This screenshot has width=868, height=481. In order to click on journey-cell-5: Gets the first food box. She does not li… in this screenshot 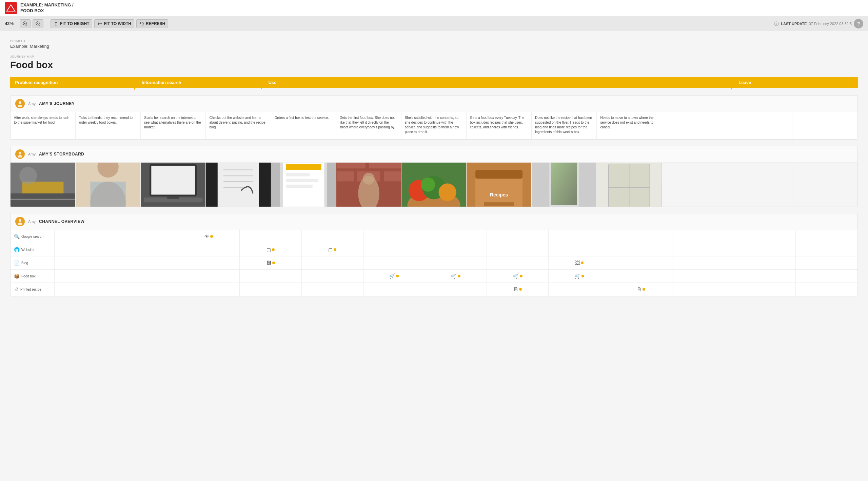, I will do `click(369, 126)`.